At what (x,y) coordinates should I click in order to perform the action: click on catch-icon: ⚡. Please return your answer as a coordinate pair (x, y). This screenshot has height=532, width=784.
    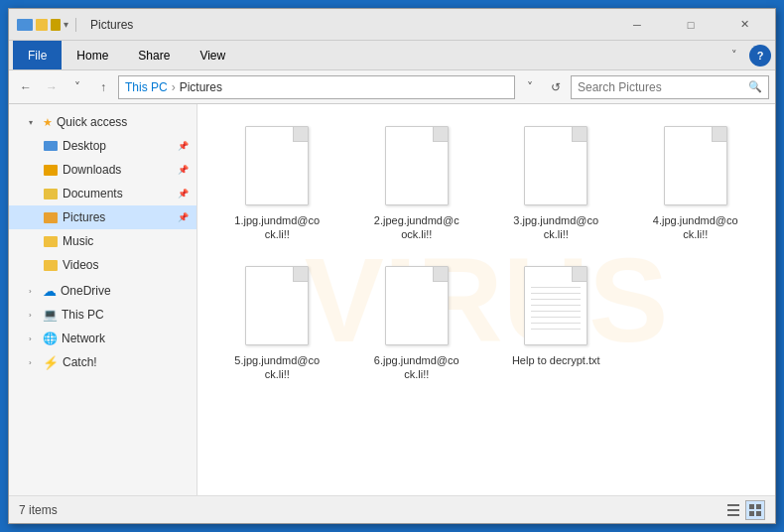
    Looking at the image, I should click on (51, 363).